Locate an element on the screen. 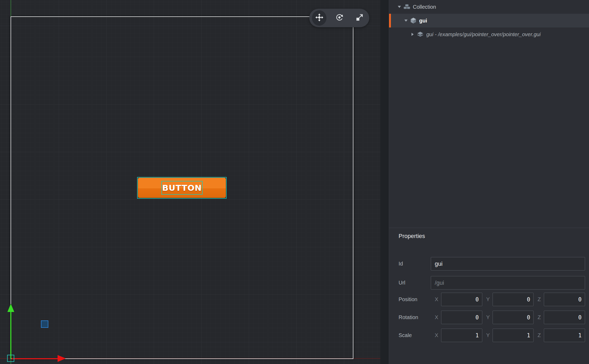 The height and width of the screenshot is (364, 589). rotation-row: Rotation X Y Z is located at coordinates (492, 318).